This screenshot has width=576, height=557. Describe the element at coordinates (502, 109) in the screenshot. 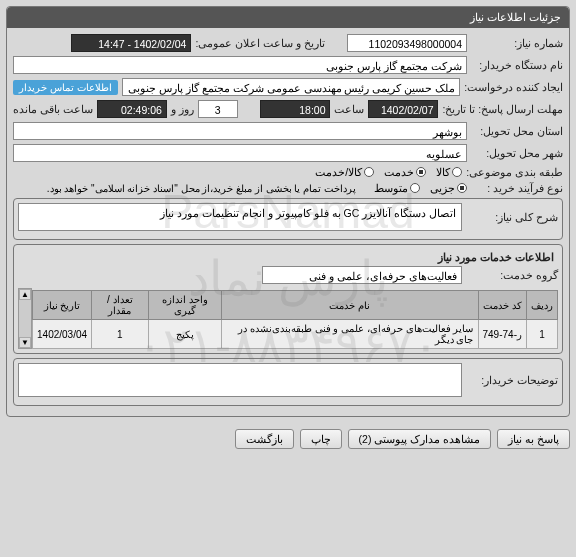

I see `deadline-label: مهلت ارسال پاسخ: تا تاریخ:` at that location.